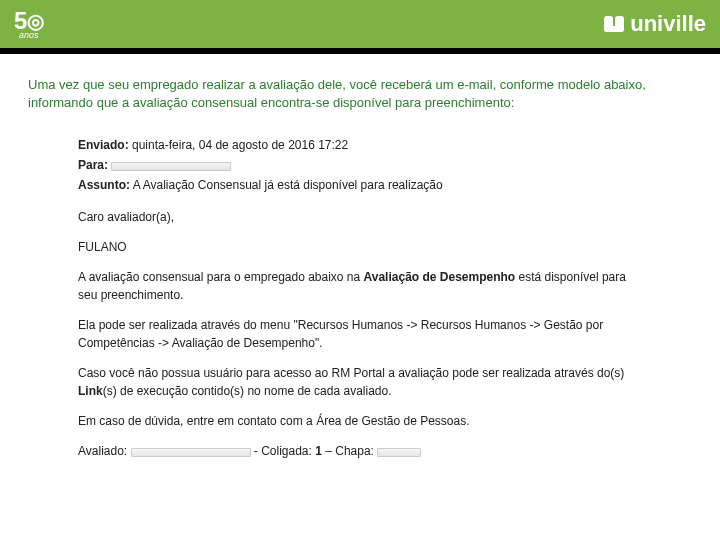 This screenshot has width=720, height=540. What do you see at coordinates (668, 24) in the screenshot?
I see `logo-univille-text: univille` at bounding box center [668, 24].